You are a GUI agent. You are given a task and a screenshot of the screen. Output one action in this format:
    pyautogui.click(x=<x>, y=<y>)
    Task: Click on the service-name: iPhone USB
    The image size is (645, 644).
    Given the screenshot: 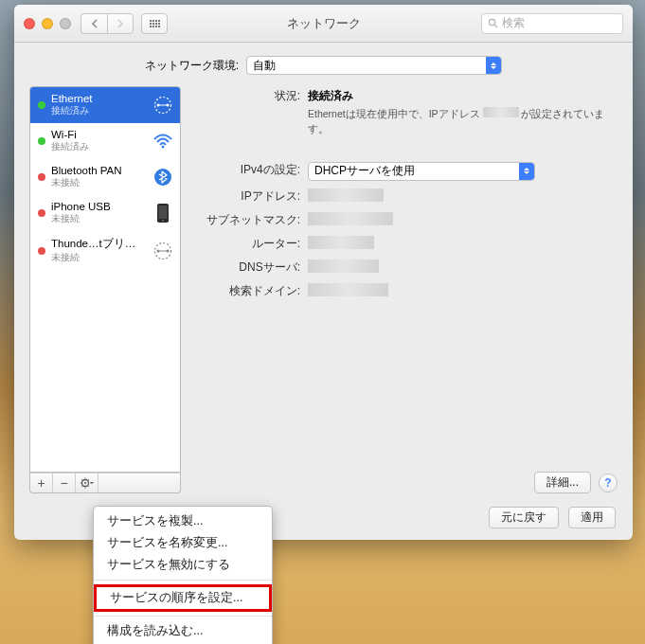 What is the action you would take?
    pyautogui.click(x=99, y=206)
    